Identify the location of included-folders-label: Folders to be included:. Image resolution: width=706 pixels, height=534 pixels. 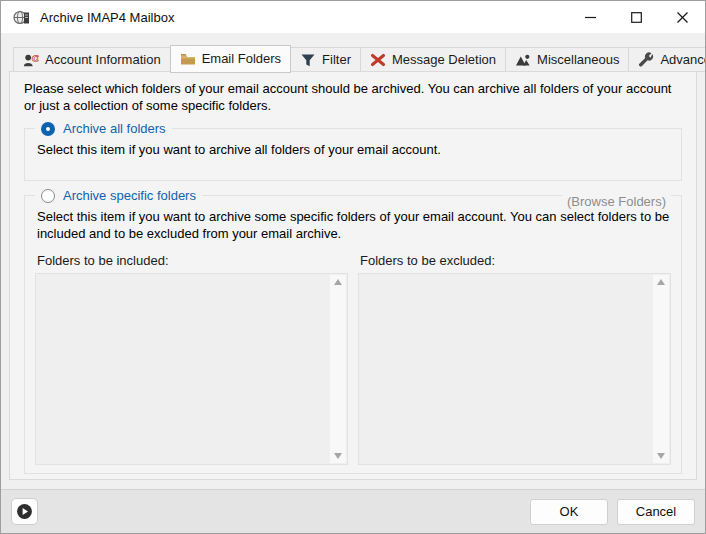
(192, 260).